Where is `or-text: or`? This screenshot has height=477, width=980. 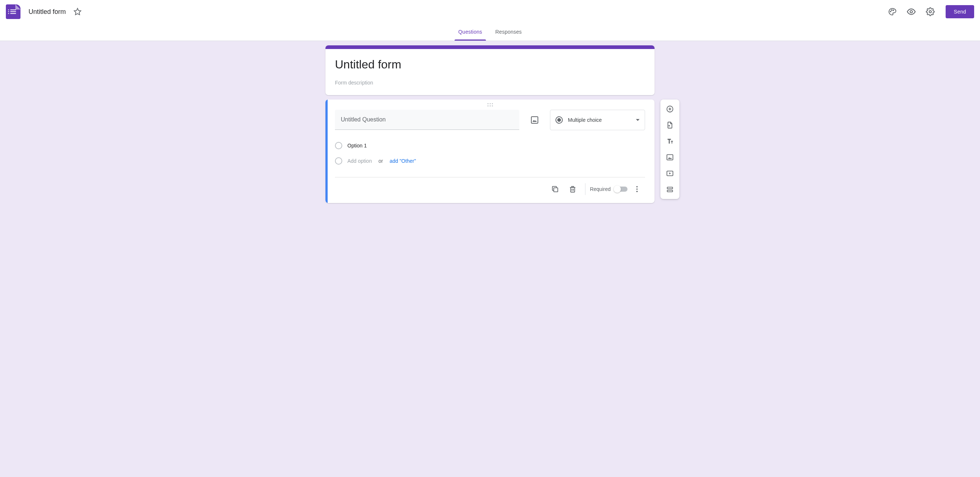
or-text: or is located at coordinates (380, 161).